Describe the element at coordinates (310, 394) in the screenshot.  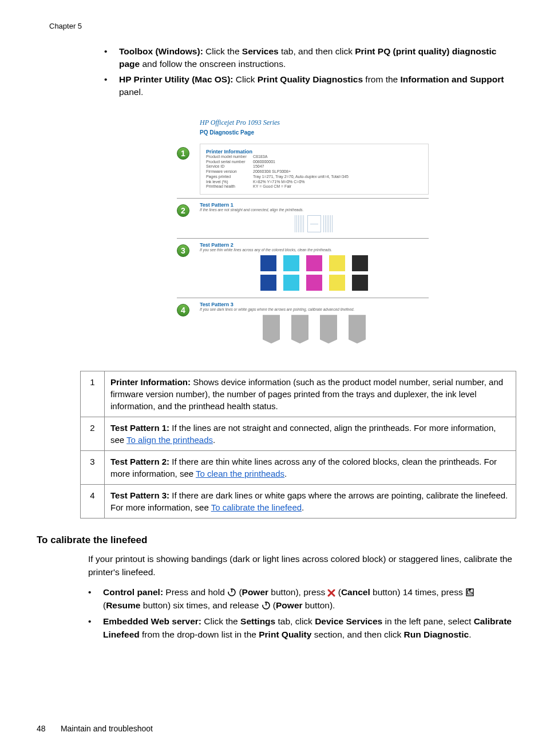
I see `legend-desc: Printer Information: Shows device inform…` at that location.